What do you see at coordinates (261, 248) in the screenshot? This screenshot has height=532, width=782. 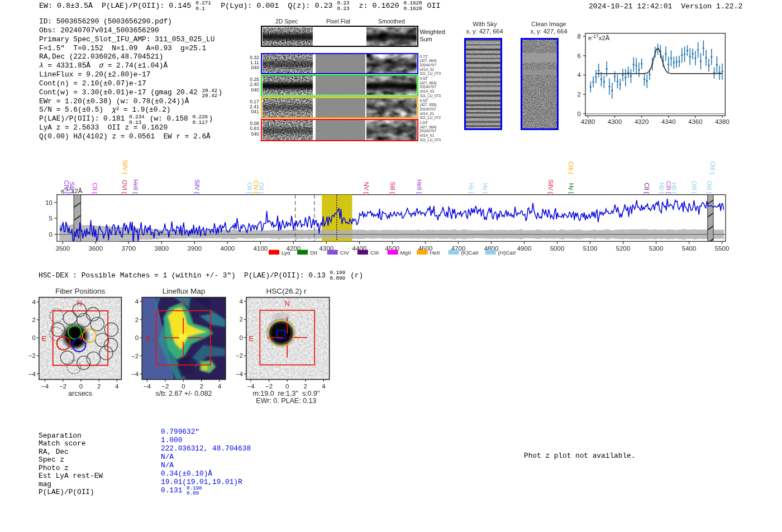 I see `svg-text: 4100` at bounding box center [261, 248].